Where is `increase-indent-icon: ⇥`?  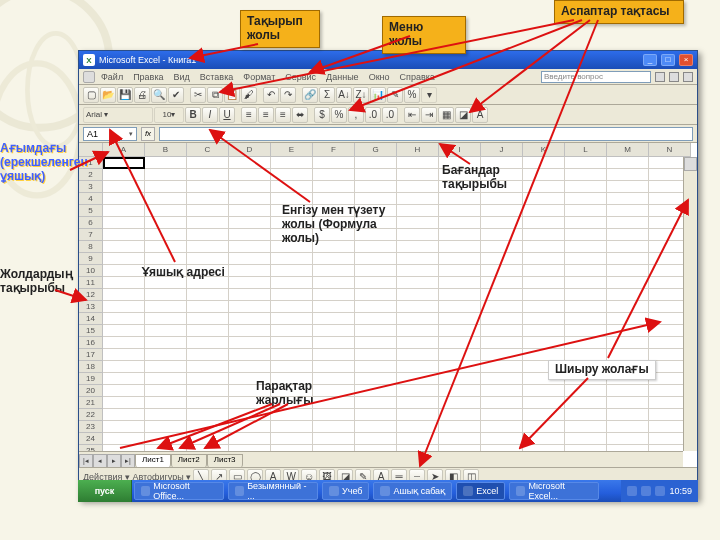 increase-indent-icon: ⇥ is located at coordinates (429, 115).